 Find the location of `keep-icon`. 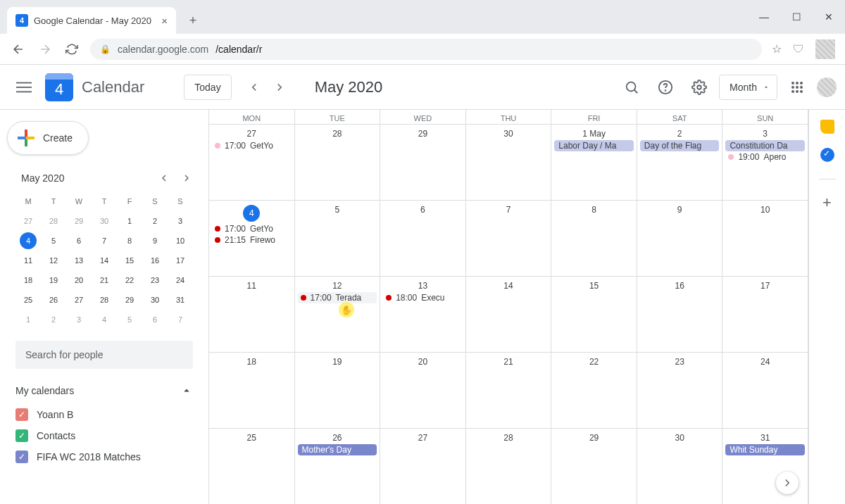

keep-icon is located at coordinates (827, 127).